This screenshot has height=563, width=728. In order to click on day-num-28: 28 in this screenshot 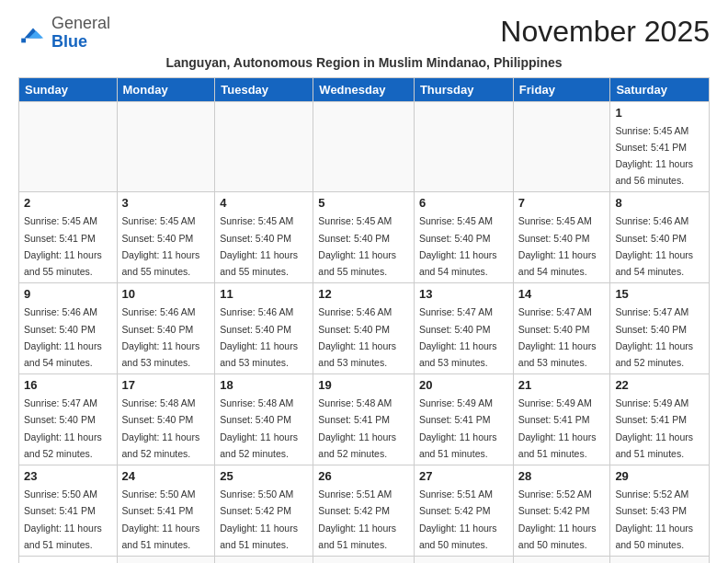, I will do `click(563, 477)`.